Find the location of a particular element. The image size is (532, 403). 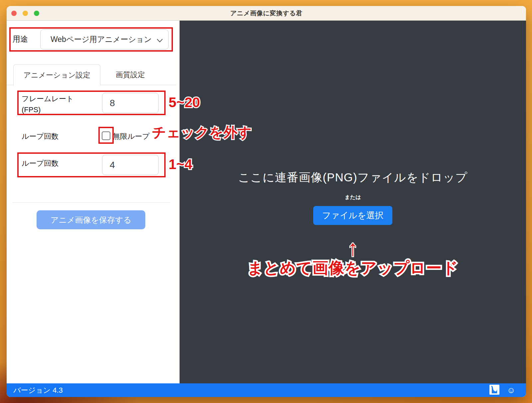

version-label: バージョン 4.3 is located at coordinates (38, 390).